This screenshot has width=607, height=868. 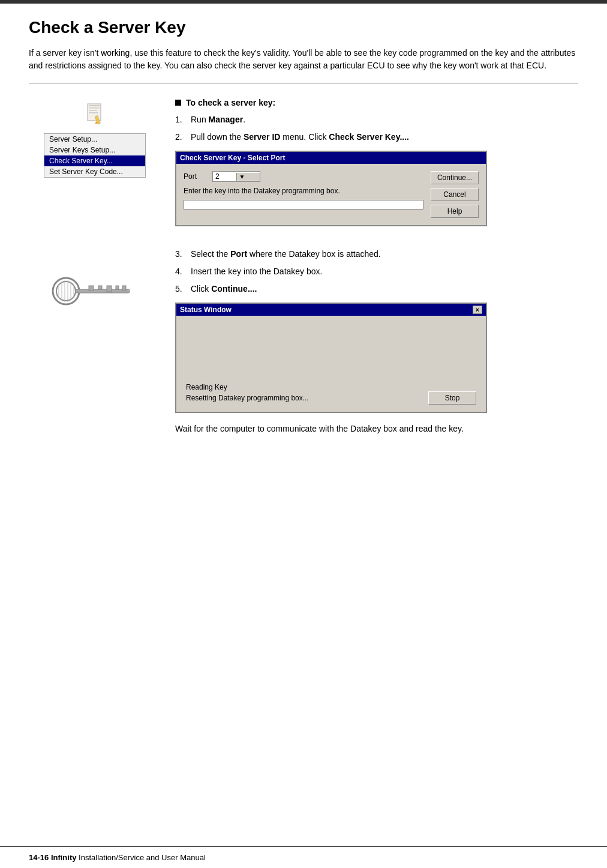 What do you see at coordinates (455, 194) in the screenshot?
I see `cancel-button: Cancel` at bounding box center [455, 194].